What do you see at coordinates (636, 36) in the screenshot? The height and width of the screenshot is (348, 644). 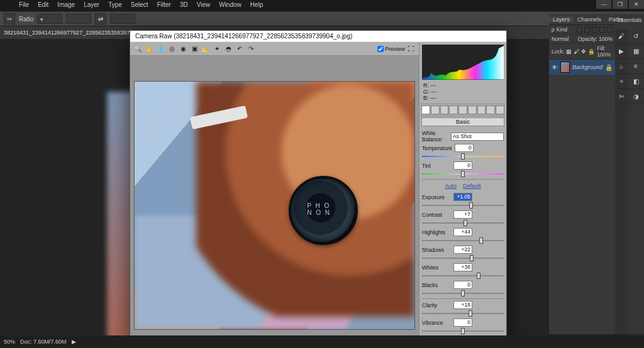 I see `history-icon: ↺` at bounding box center [636, 36].